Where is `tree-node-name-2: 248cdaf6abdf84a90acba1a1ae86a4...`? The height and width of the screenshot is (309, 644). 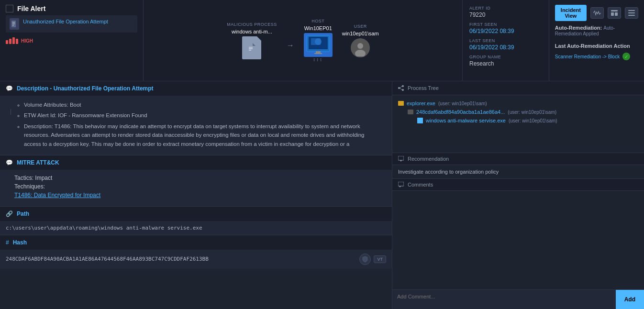 tree-node-name-2: 248cdaf6abdf84a90acba1a1ae86a4... is located at coordinates (460, 112).